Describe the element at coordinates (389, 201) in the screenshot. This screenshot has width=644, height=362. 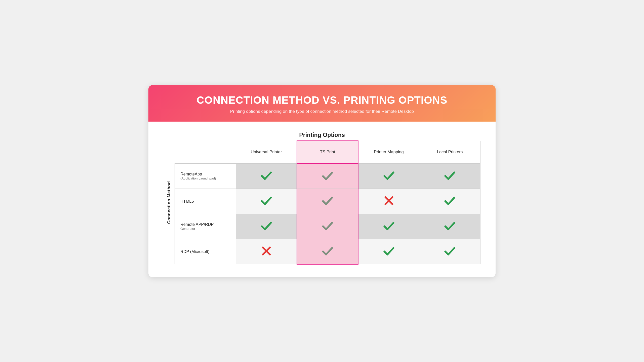
I see `cell-html5-mapping` at that location.